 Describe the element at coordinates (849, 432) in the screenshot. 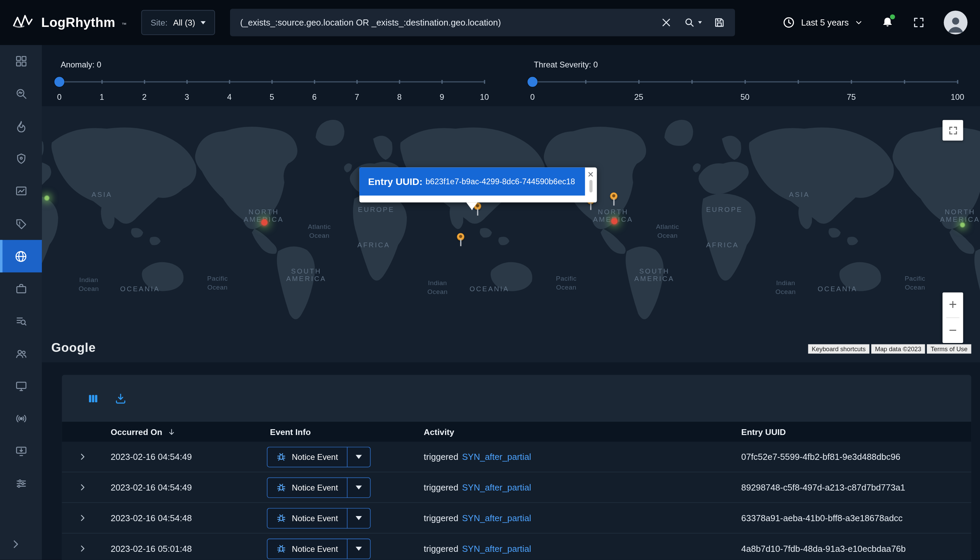

I see `column-header-entry-uuid: Entry UUID` at that location.